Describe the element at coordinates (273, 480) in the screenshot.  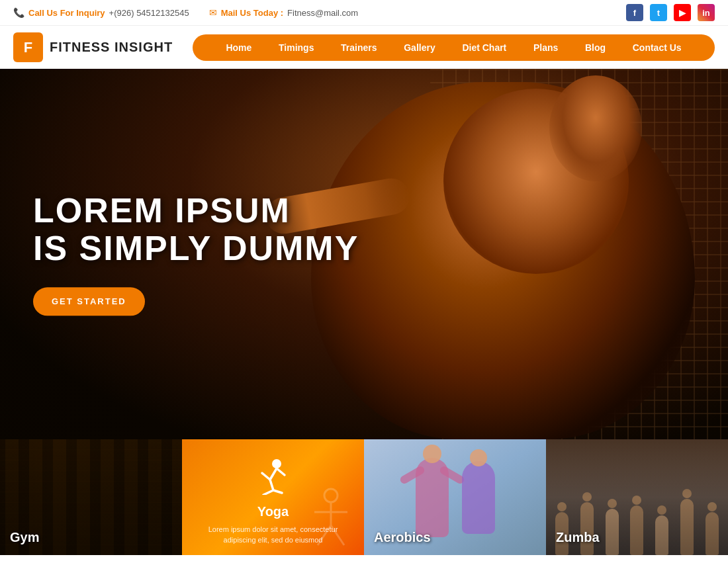
I see `yoga-icon` at that location.